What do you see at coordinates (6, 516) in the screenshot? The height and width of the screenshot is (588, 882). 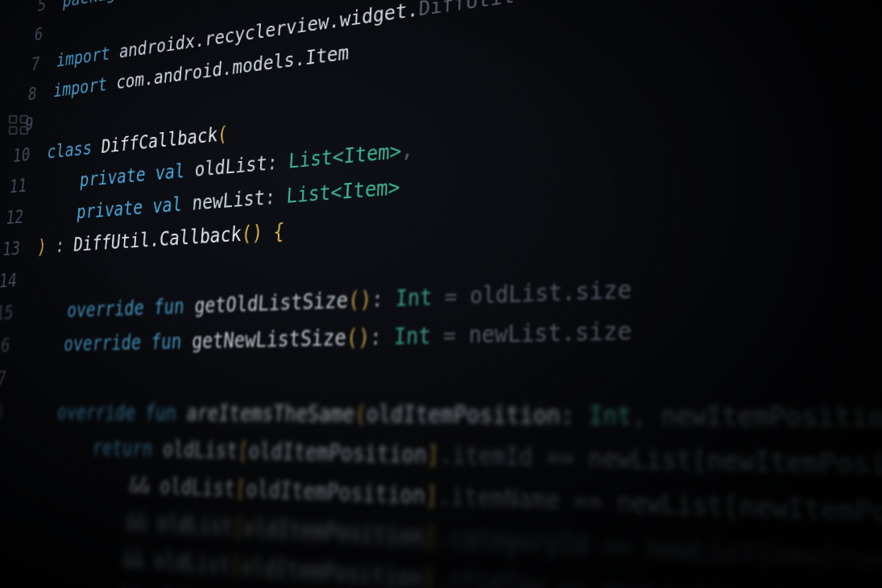 I see `line-number: 21` at bounding box center [6, 516].